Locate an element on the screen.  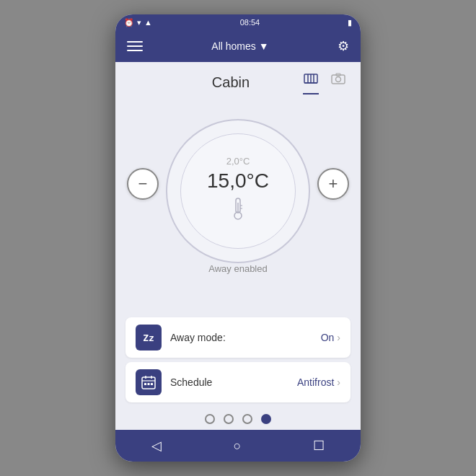
hamburger-menu is located at coordinates (135, 46).